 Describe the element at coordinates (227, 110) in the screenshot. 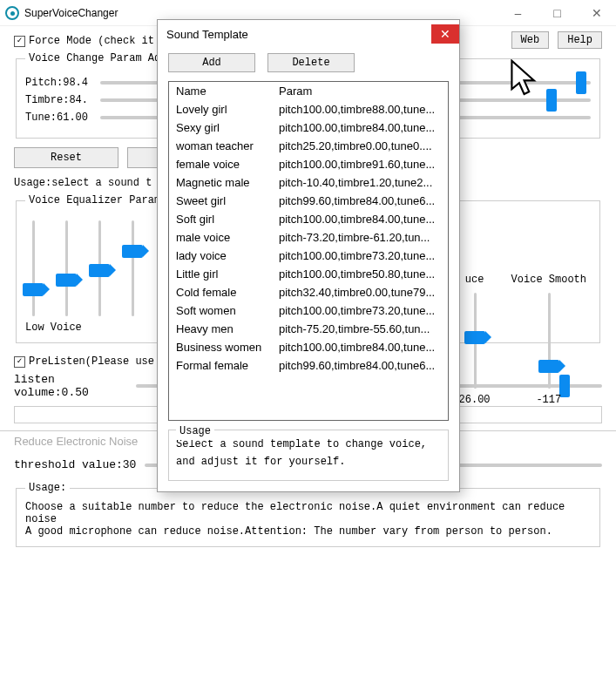

I see `row-name: Lovely girl` at that location.